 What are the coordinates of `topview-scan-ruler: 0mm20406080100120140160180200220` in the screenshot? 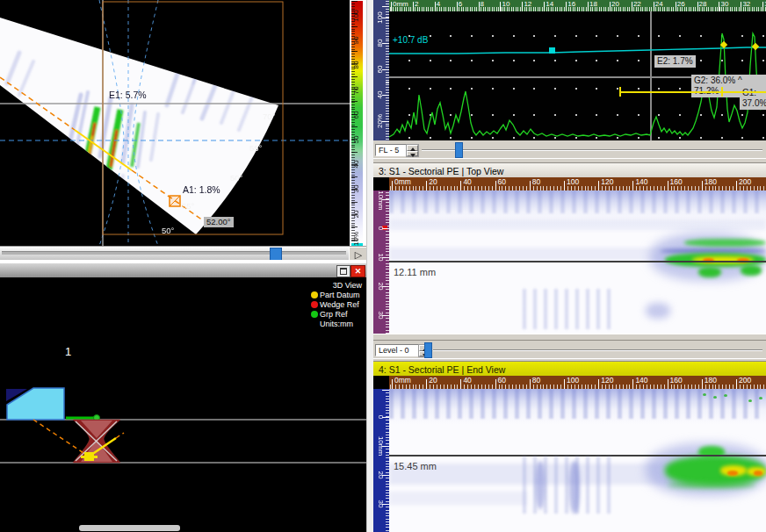 It's located at (578, 184).